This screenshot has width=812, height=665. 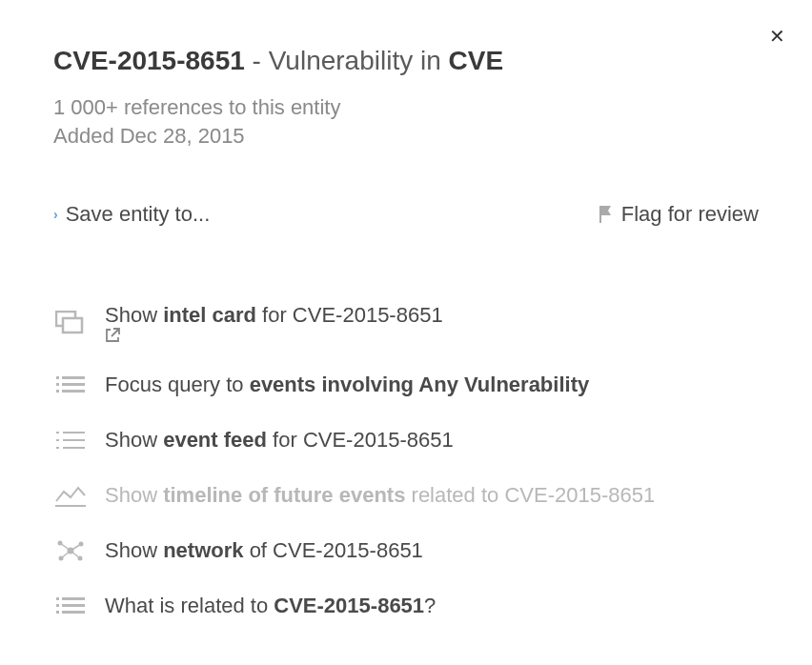 I want to click on option-label: Focus query to events involving Any Vuln…, so click(x=347, y=385).